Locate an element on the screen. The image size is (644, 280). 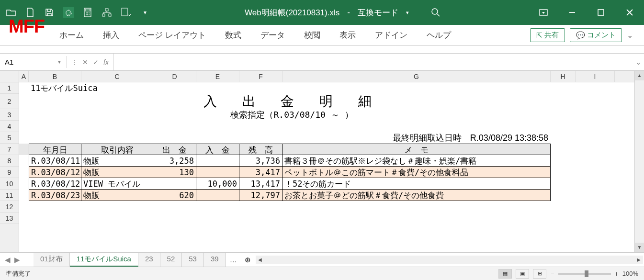
comment-button: 💬コメント is located at coordinates (596, 35).